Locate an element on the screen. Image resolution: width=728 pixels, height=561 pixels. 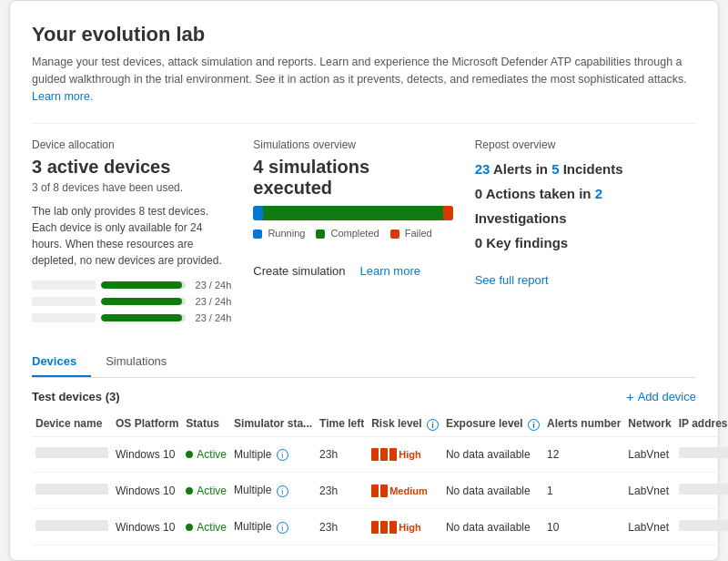
col-header-9: IP address is located at coordinates (702, 424).